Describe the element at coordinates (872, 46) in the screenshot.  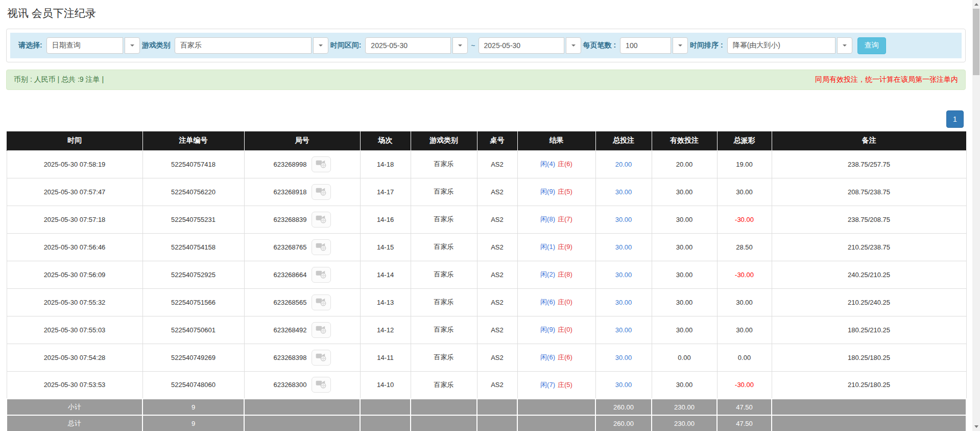
I see `search-button: 查询` at that location.